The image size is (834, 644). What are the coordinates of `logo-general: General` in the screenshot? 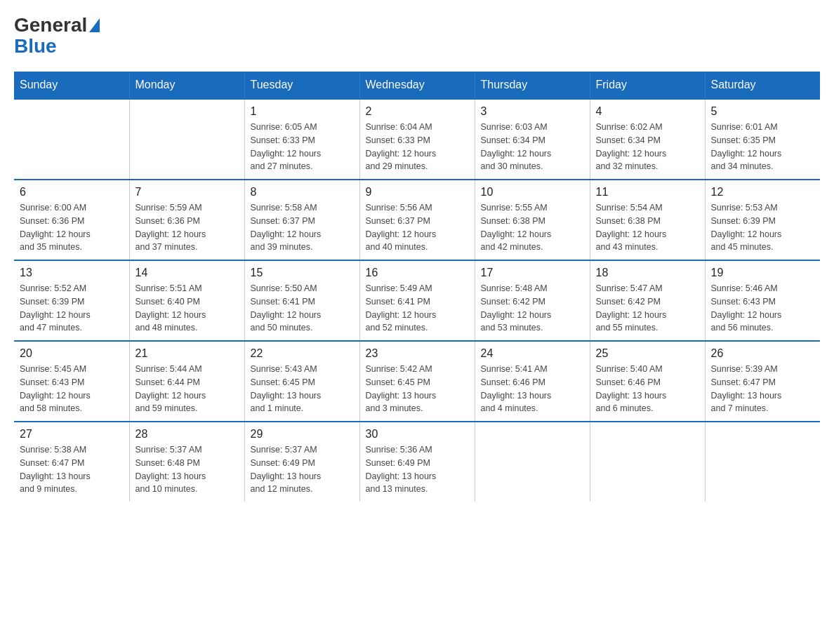 It's located at (51, 25).